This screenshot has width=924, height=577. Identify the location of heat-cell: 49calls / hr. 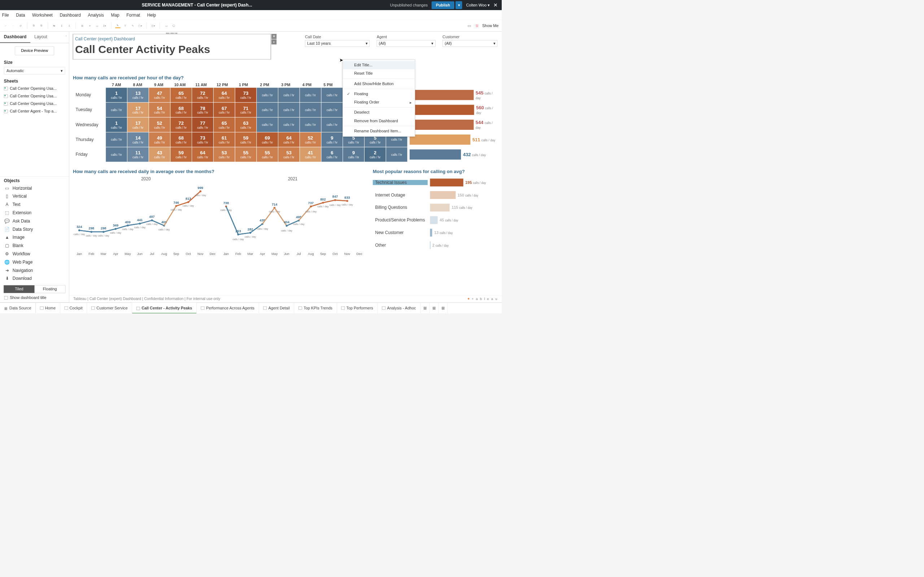
(160, 140).